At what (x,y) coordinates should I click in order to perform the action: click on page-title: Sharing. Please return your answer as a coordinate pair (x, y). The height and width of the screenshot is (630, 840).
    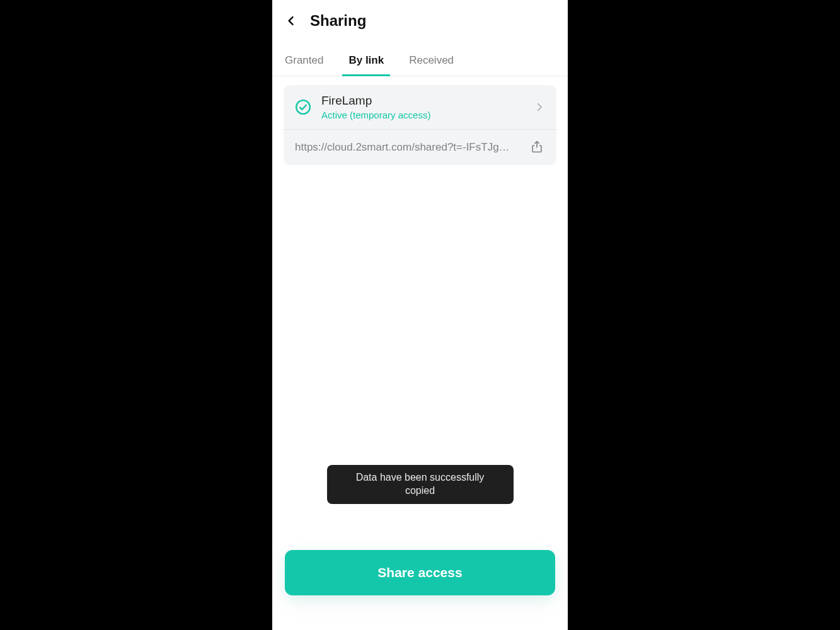
    Looking at the image, I should click on (338, 21).